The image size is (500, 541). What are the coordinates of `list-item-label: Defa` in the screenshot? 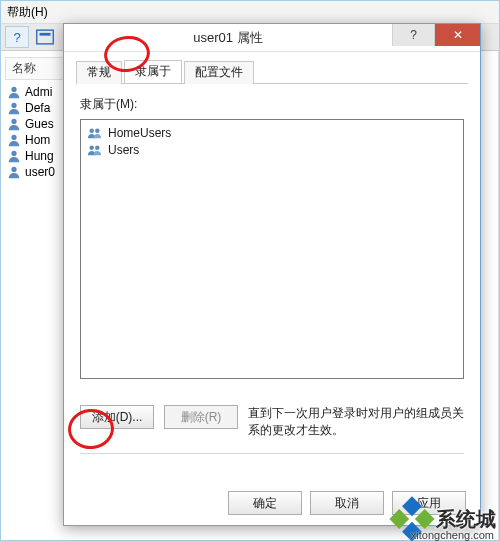 It's located at (38, 108).